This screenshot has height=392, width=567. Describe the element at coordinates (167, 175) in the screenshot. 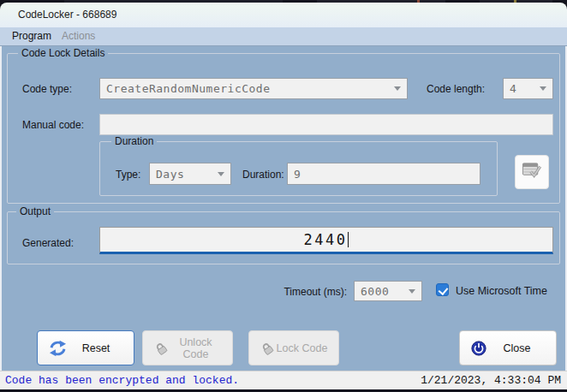

I see `duration-type-value: Days` at that location.